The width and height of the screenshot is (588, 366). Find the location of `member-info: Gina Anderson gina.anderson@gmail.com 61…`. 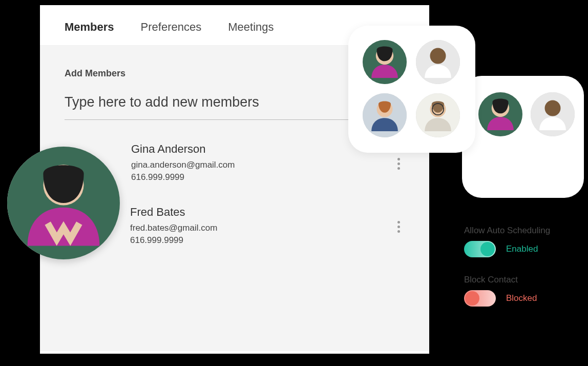

member-info: Gina Anderson gina.anderson@gmail.com 61… is located at coordinates (262, 164).